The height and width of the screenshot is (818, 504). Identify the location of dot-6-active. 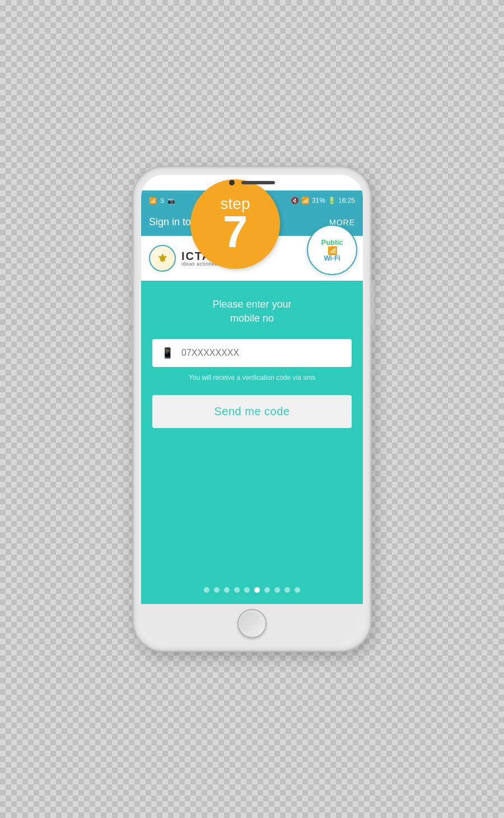
(257, 590).